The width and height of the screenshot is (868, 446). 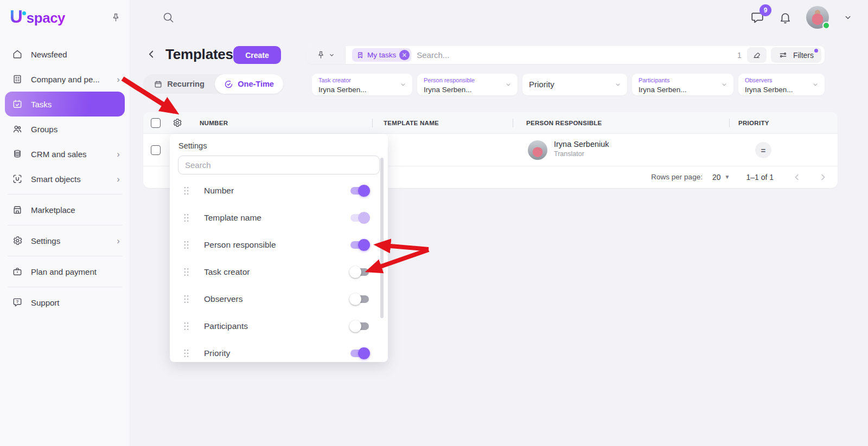 What do you see at coordinates (17, 179) in the screenshot?
I see `smart-objects-icon` at bounding box center [17, 179].